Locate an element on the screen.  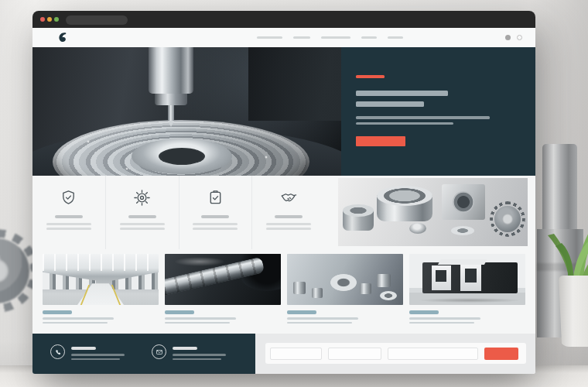
spindle-collar is located at coordinates (171, 99).